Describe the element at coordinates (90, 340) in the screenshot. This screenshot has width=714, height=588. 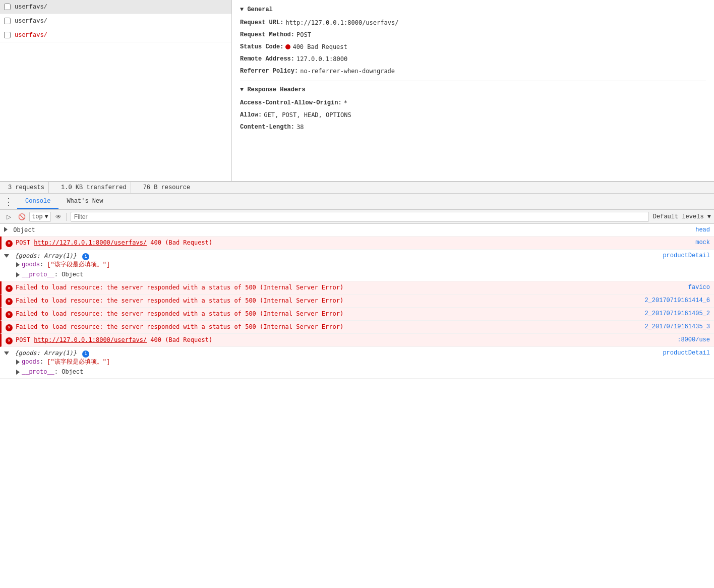
I see `post-url-link-2: http://127.0.0.1:8000/userfavs/` at that location.